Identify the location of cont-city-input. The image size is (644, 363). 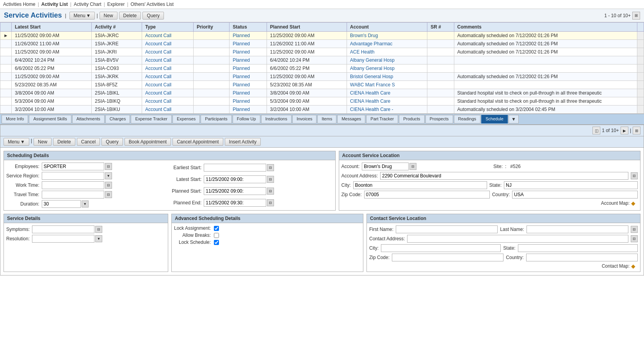
(441, 248).